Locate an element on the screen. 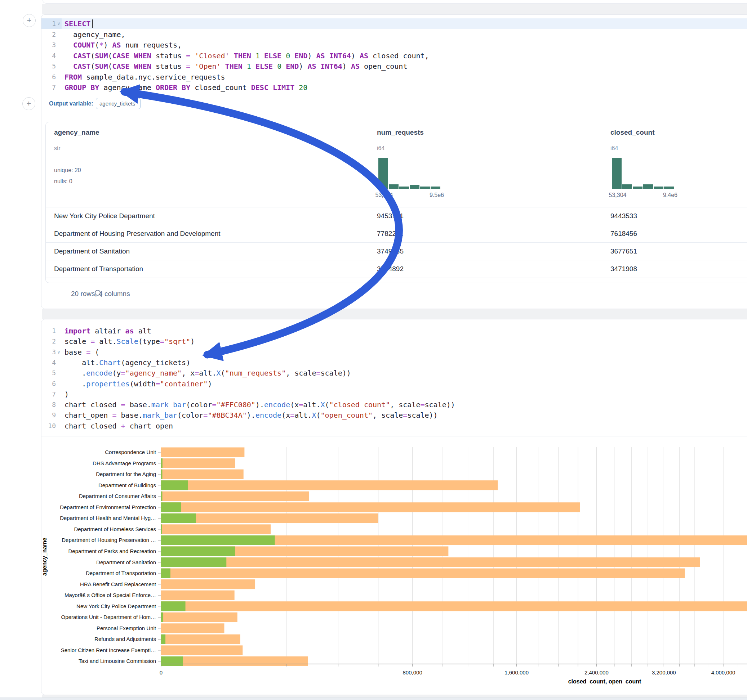  y-axis-label: Personal Exemption Unit is located at coordinates (126, 628).